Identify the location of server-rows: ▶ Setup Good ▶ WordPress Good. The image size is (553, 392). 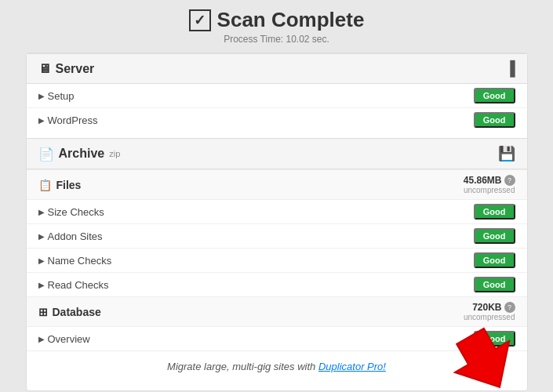
(277, 108).